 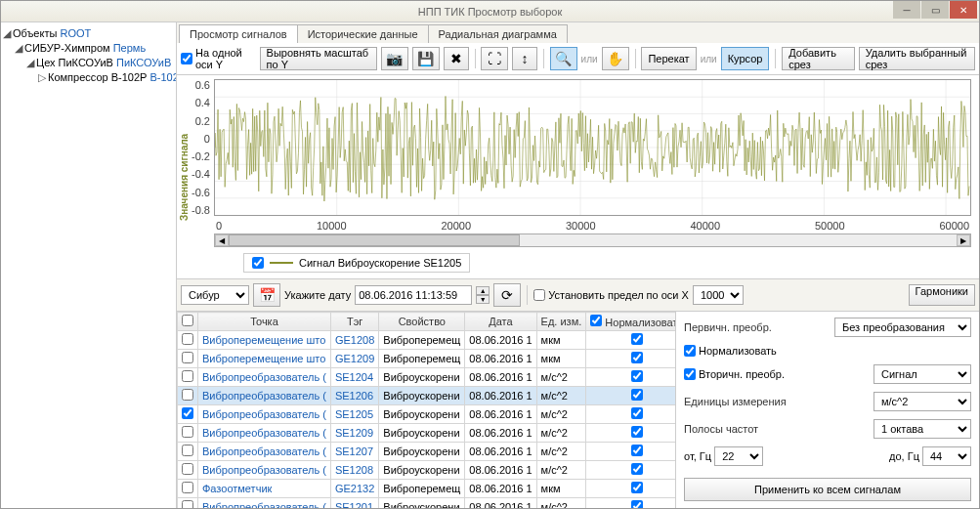 What do you see at coordinates (828, 351) in the screenshot?
I see `normalize-checkbox: Нормализовать` at bounding box center [828, 351].